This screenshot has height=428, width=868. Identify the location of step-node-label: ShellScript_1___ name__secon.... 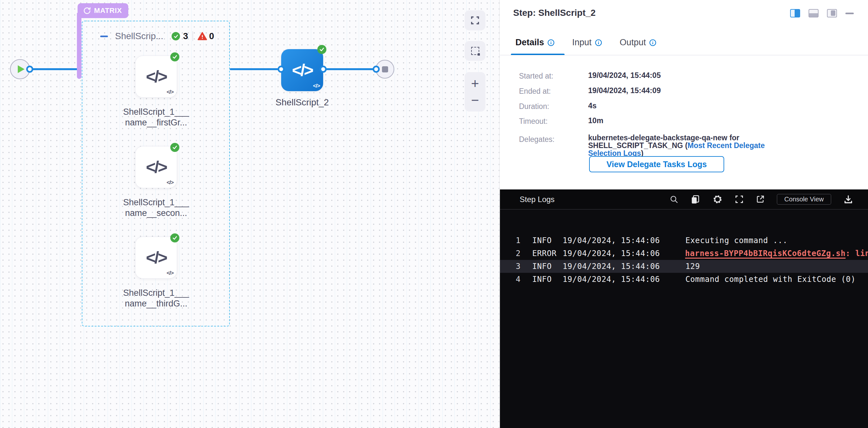
(156, 208).